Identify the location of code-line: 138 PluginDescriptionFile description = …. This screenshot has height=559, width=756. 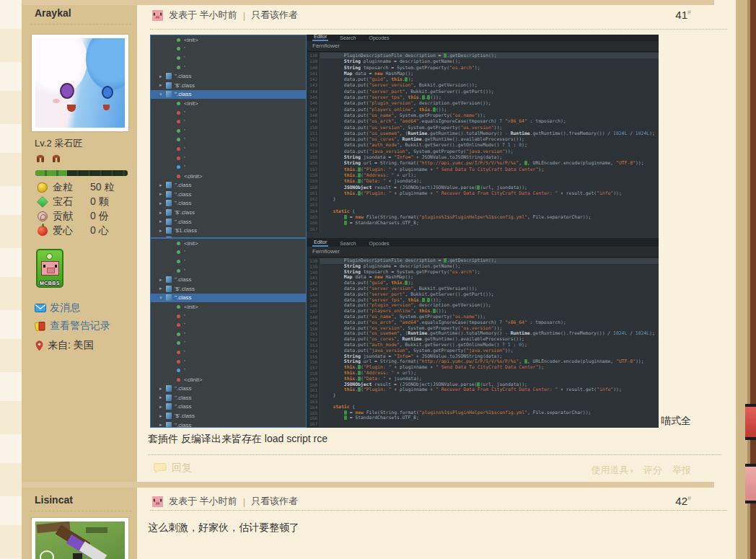
(483, 56).